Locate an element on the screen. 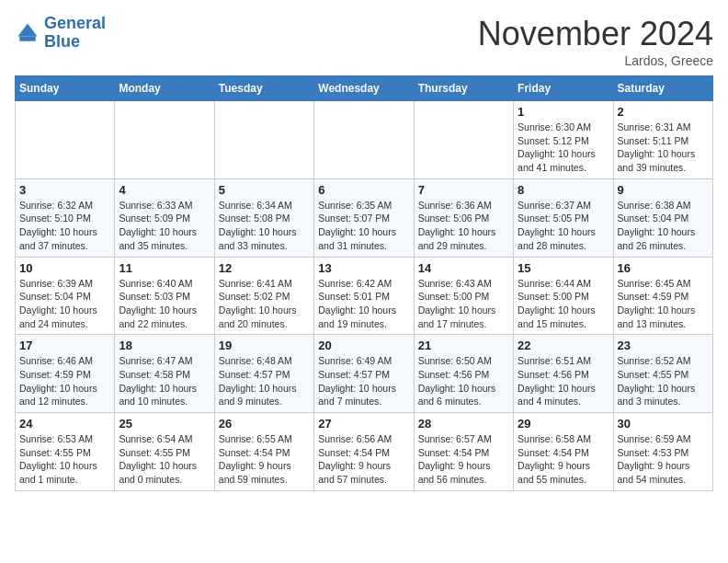 The image size is (728, 563). day-info: Sunrise: 6:42 AMSunset: 5:01 PMDaylight:… is located at coordinates (364, 304).